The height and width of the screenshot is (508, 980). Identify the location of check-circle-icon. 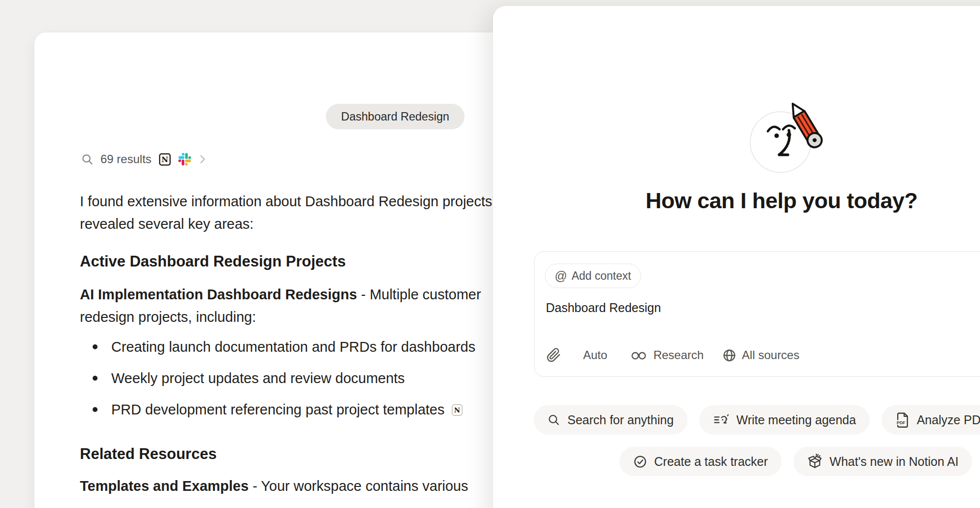
(640, 461).